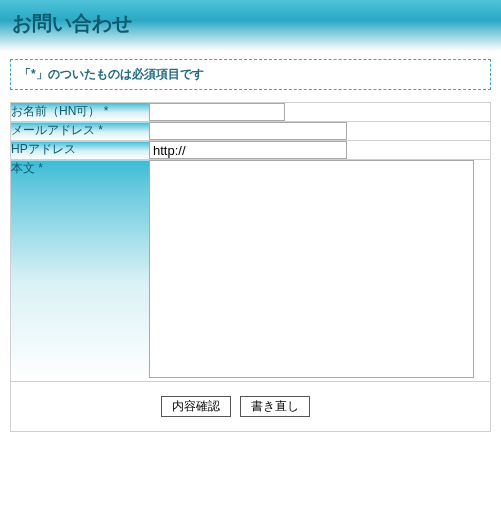  I want to click on email-input, so click(248, 131).